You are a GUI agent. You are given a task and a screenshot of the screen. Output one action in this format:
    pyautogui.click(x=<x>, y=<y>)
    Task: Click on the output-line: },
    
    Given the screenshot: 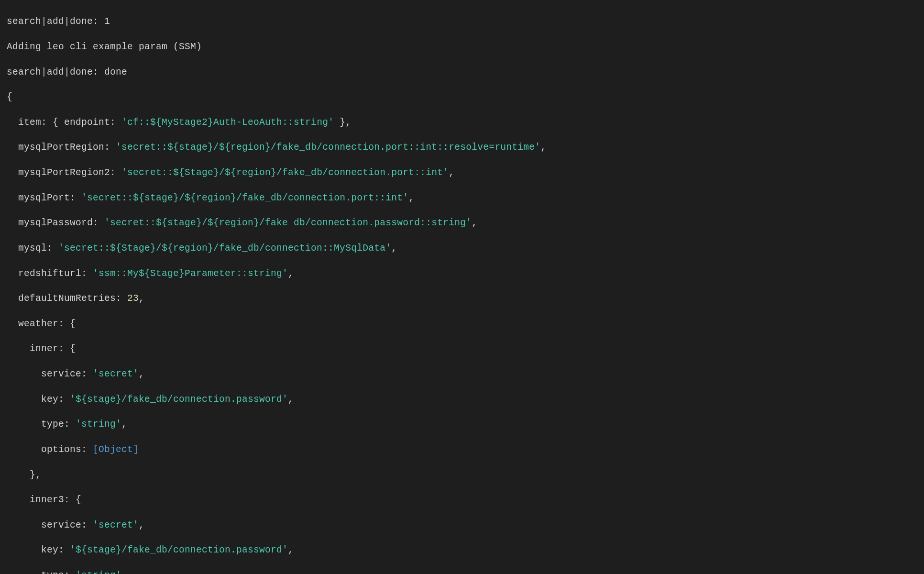 What is the action you would take?
    pyautogui.click(x=462, y=475)
    